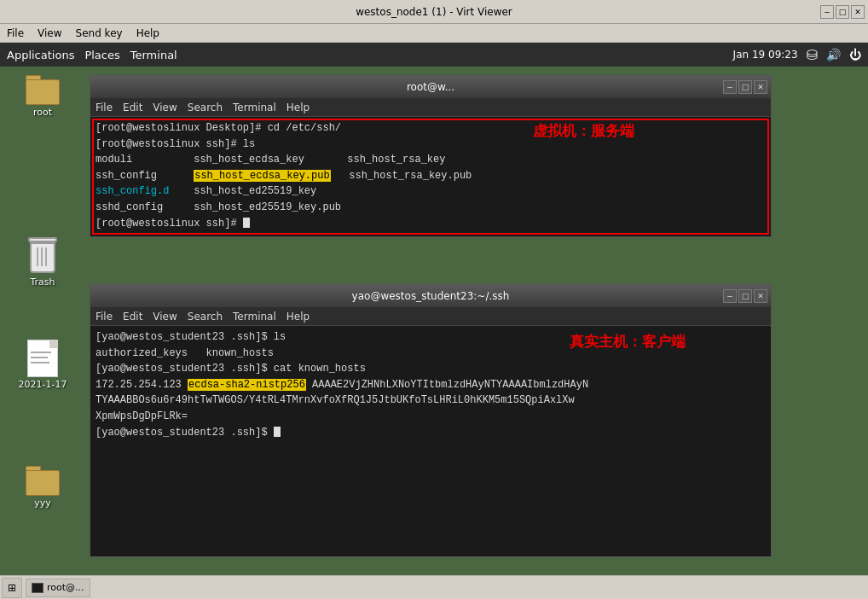 This screenshot has height=599, width=868. Describe the element at coordinates (431, 416) in the screenshot. I see `client-line-6: XpmWpsDgDpFLRk=` at that location.